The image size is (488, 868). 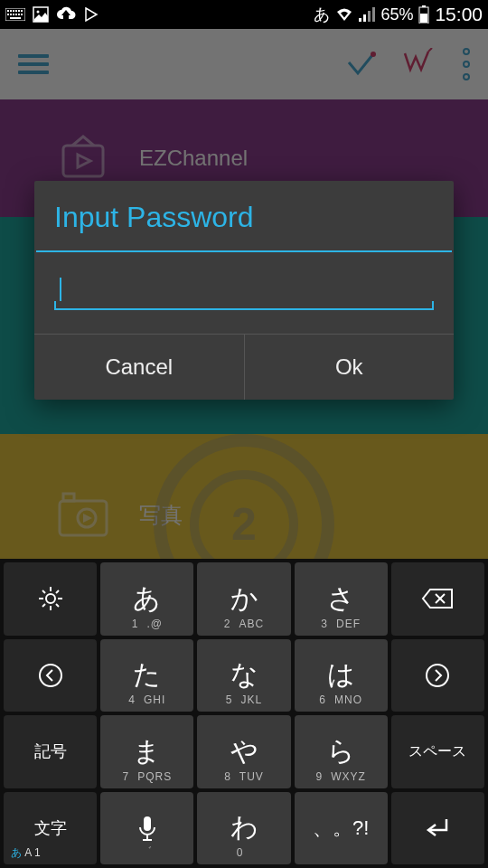 I want to click on key-ta: た4GHI, so click(x=146, y=676).